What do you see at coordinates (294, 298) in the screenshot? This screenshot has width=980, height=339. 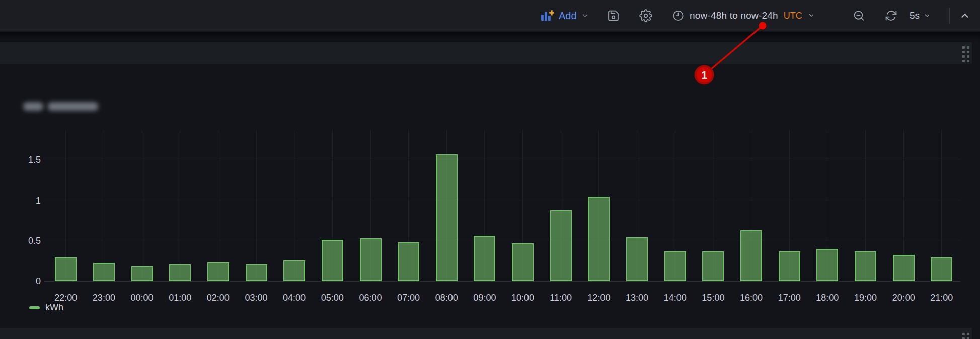 I see `x-tick-label: 04:00` at bounding box center [294, 298].